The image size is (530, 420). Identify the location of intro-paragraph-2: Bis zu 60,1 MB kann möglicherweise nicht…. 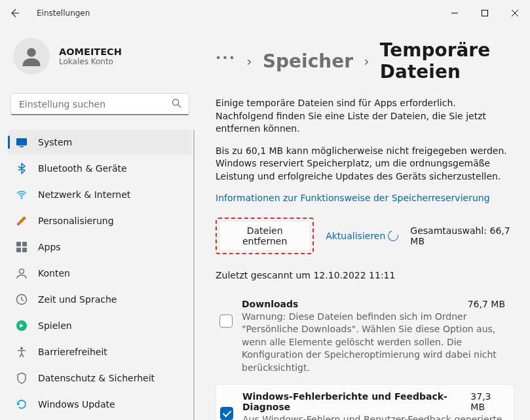
(365, 164).